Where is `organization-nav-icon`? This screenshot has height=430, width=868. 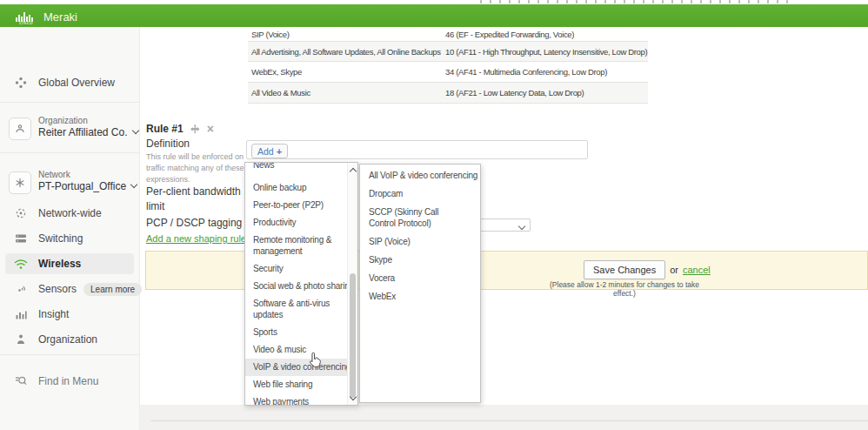 organization-nav-icon is located at coordinates (21, 339).